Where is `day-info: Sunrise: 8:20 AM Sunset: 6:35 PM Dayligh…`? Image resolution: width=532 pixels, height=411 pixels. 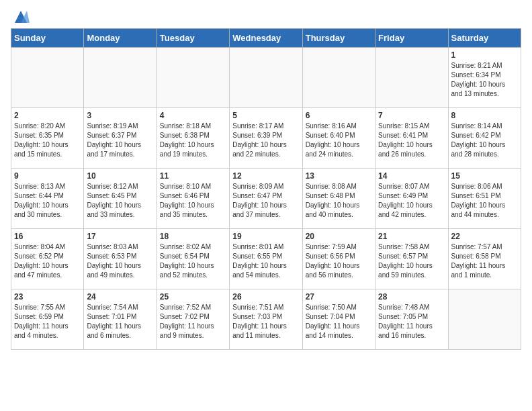
day-info: Sunrise: 8:20 AM Sunset: 6:35 PM Dayligh… is located at coordinates (47, 140).